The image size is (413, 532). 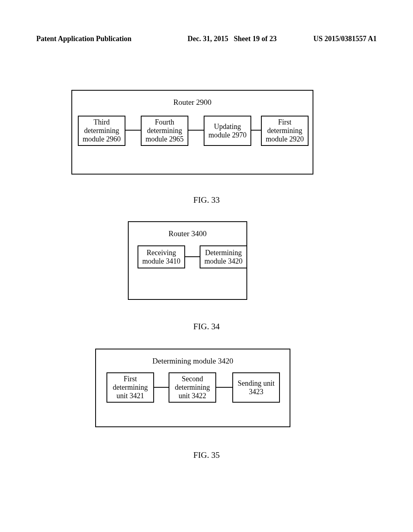 What do you see at coordinates (256, 388) in the screenshot?
I see `fig35-unit-3423: Sending unit 3423` at bounding box center [256, 388].